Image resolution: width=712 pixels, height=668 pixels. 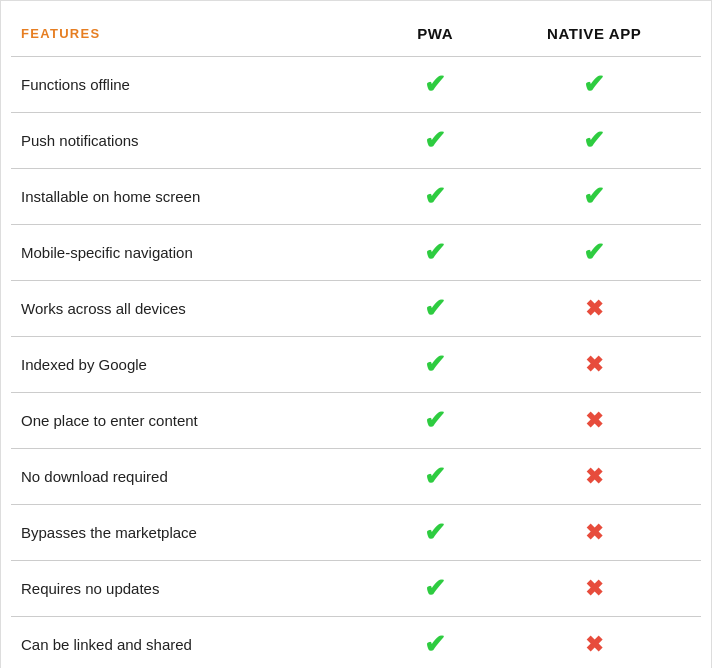 What do you see at coordinates (435, 34) in the screenshot?
I see `pwa-header: PWA` at bounding box center [435, 34].